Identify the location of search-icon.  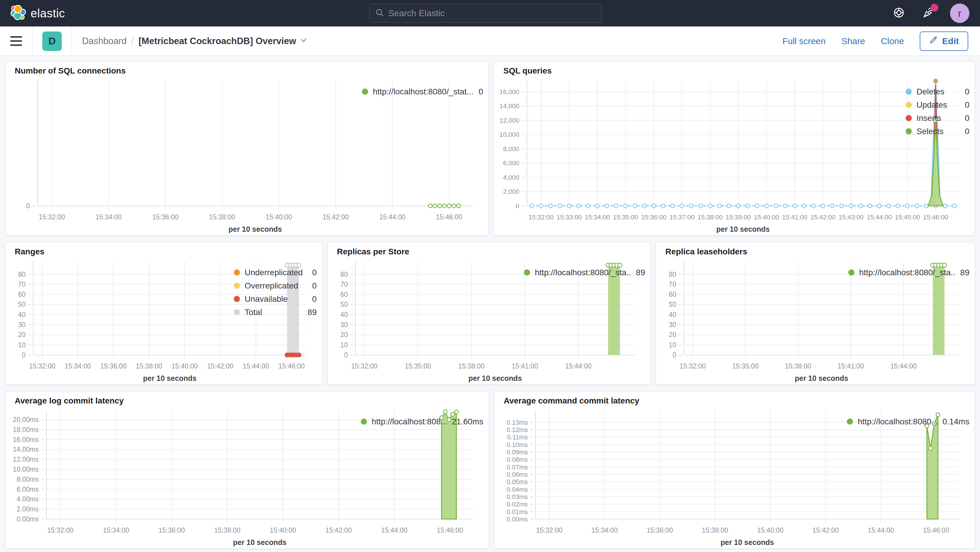
(380, 13).